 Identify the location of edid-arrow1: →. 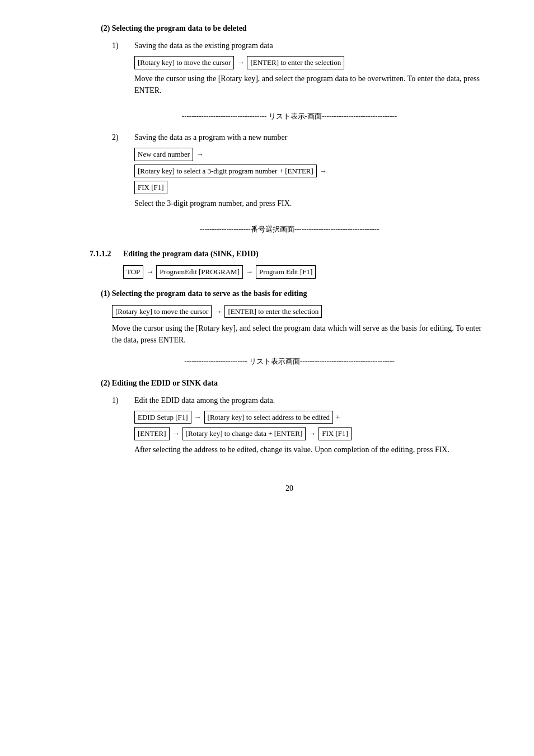
(198, 417).